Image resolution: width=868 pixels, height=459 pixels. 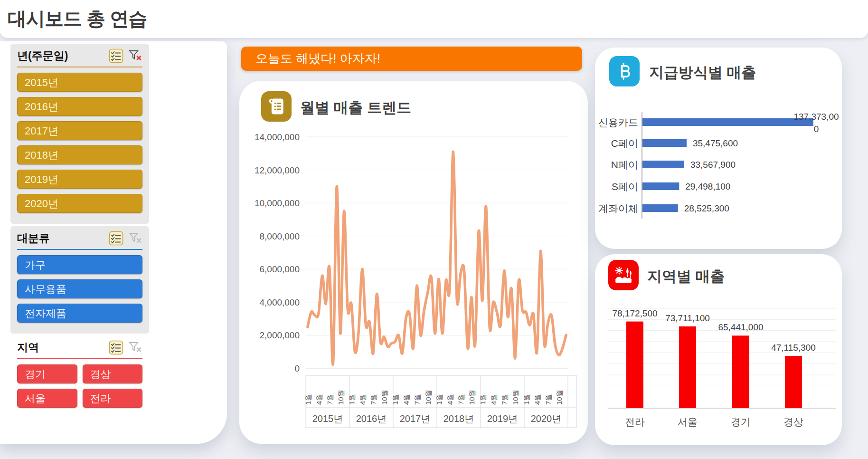 I want to click on slicer-region-header: 지역, so click(x=80, y=350).